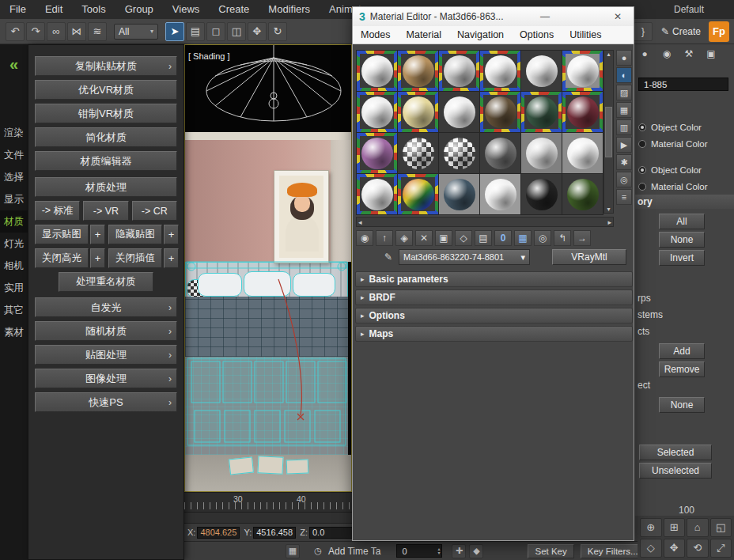 This screenshot has width=734, height=560. I want to click on sidebar-tab: 相机, so click(14, 266).